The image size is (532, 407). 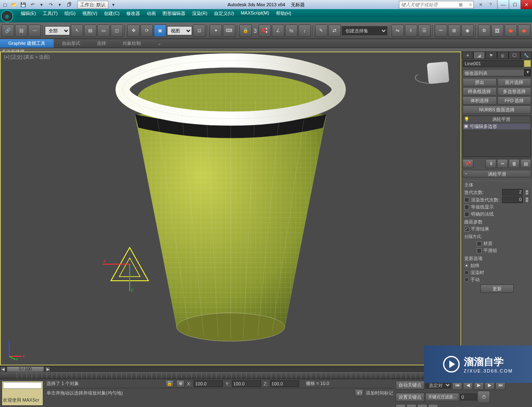 What do you see at coordinates (494, 73) in the screenshot?
I see `modifier-list-dropdown: 修改器列表` at bounding box center [494, 73].